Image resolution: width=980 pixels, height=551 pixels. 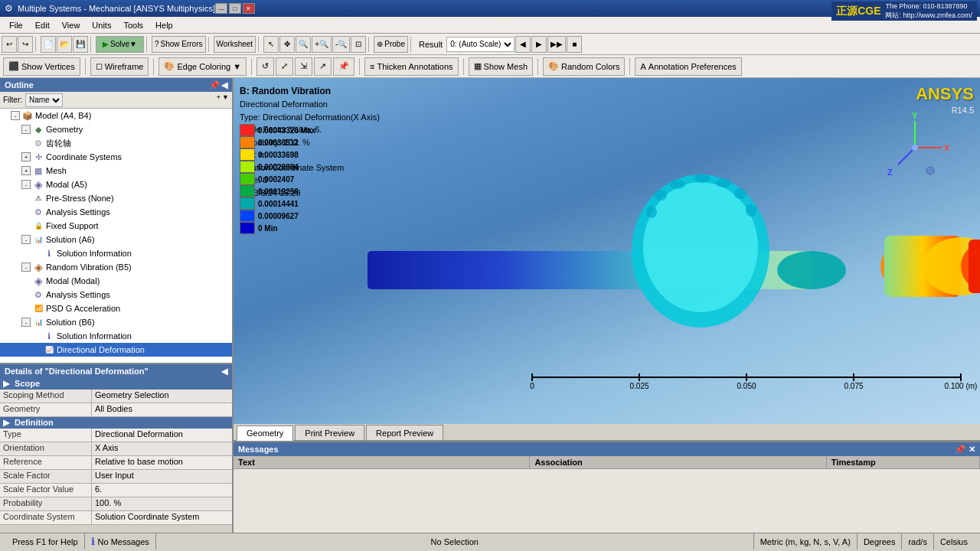 What do you see at coordinates (214, 86) in the screenshot?
I see `outline-dock-button: 📌` at bounding box center [214, 86].